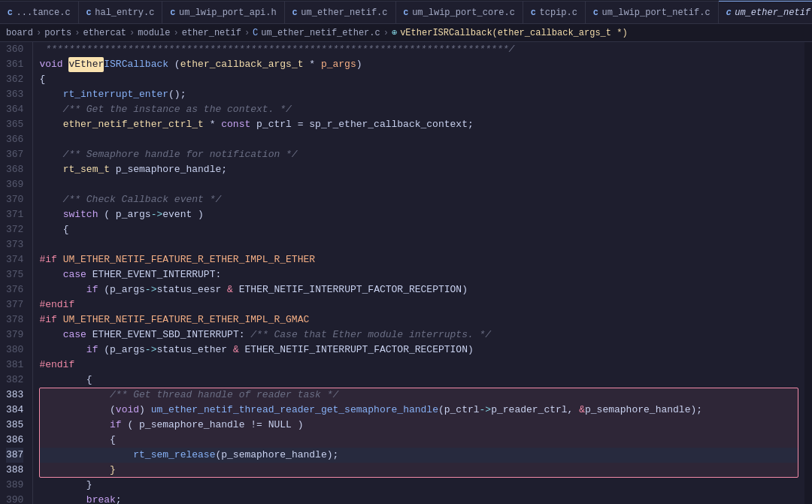  I want to click on ln-387: 387, so click(15, 455).